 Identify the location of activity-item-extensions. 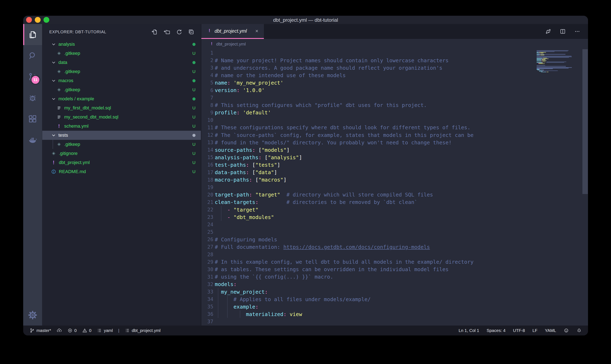
(32, 119).